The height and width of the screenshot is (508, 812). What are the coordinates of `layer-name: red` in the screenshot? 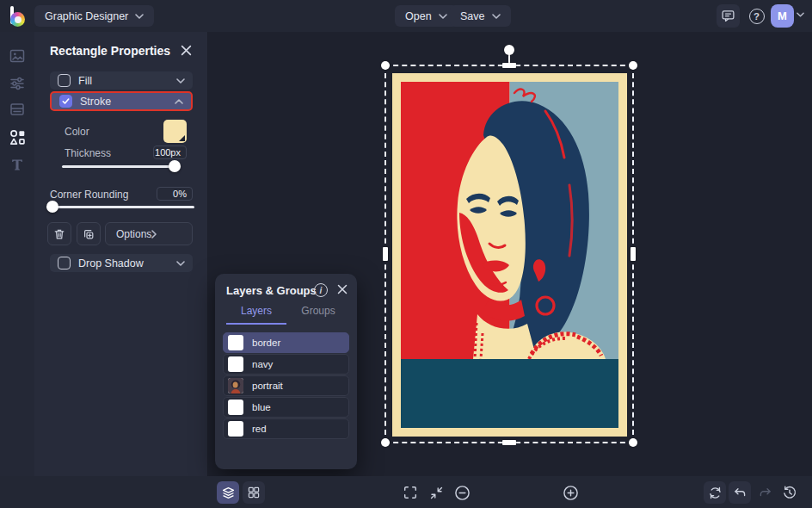 It's located at (260, 429).